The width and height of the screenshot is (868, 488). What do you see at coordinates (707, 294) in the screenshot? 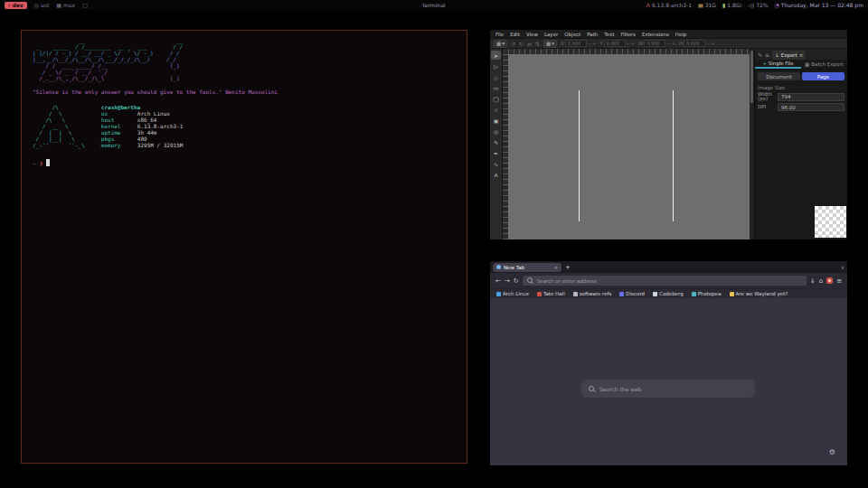
I see `bookmark-photopea: Photopea` at bounding box center [707, 294].